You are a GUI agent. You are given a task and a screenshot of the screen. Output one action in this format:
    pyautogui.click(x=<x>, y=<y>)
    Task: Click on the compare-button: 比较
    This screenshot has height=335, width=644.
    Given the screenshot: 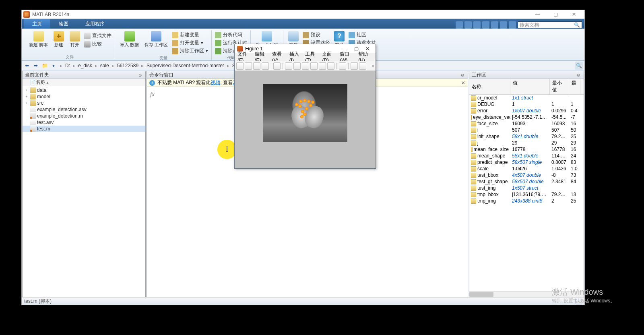 What is the action you would take?
    pyautogui.click(x=98, y=44)
    